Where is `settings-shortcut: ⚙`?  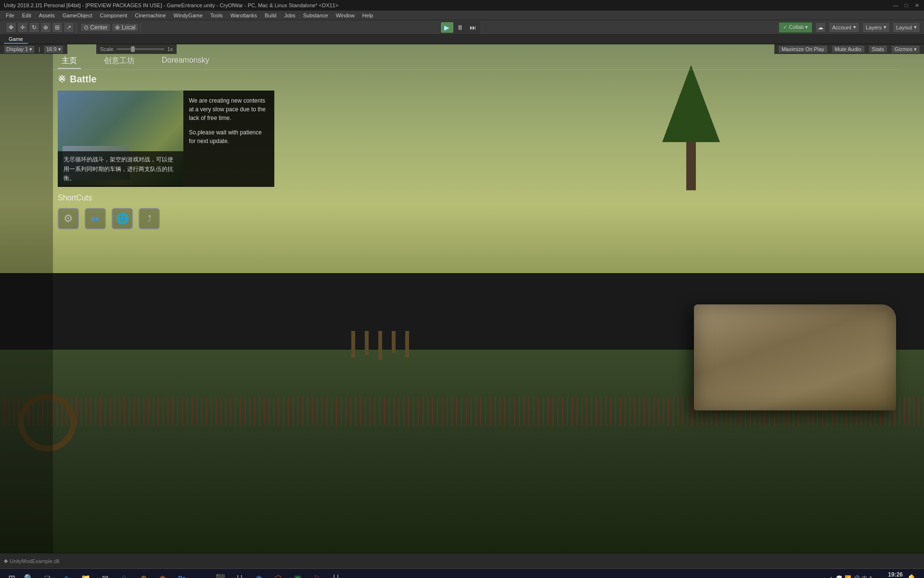 settings-shortcut: ⚙ is located at coordinates (68, 219).